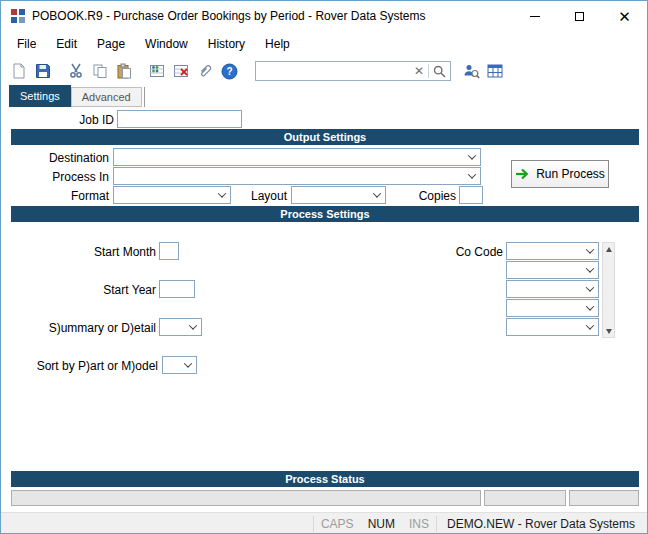  Describe the element at coordinates (522, 174) in the screenshot. I see `run-arrow-icon` at that location.